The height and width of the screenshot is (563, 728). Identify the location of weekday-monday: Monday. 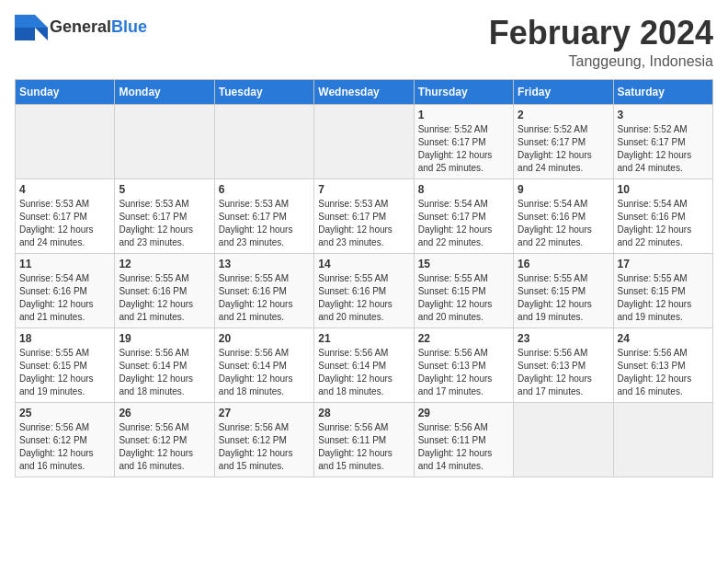
(165, 92).